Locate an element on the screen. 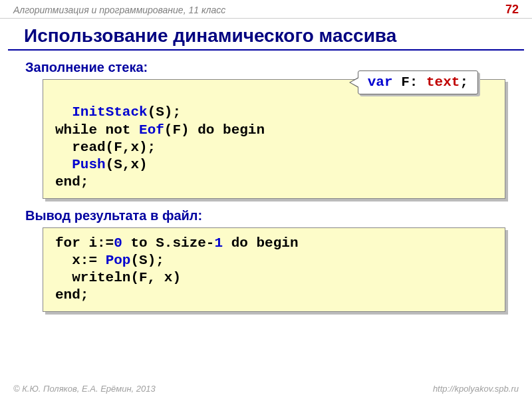  code-text: read(F,x); is located at coordinates (105, 148).